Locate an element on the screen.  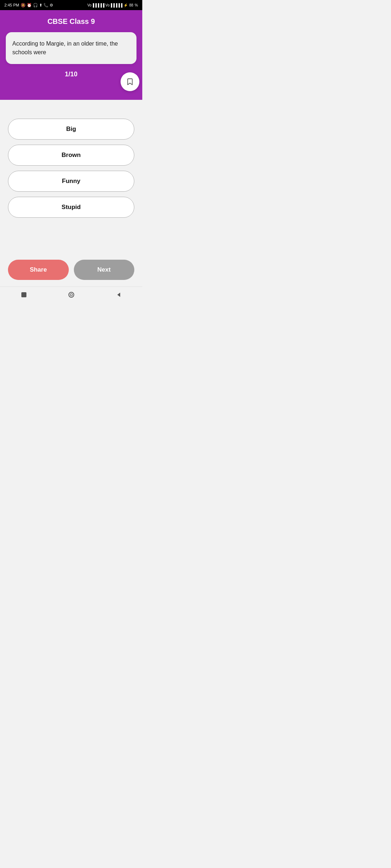
progress-row: 1/10 is located at coordinates (71, 75).